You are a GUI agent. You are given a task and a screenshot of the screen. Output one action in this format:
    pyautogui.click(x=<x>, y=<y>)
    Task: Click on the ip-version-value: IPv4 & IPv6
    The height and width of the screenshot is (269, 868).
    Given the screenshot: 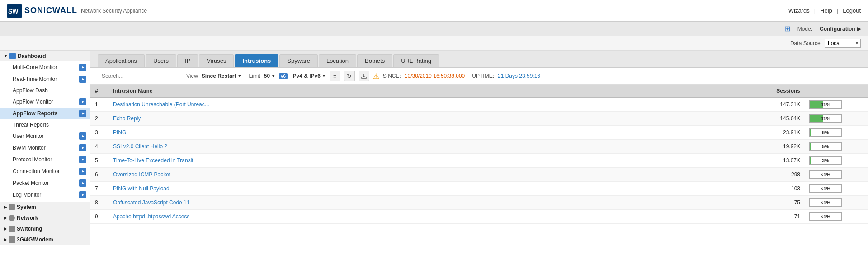 What is the action you would take?
    pyautogui.click(x=306, y=76)
    